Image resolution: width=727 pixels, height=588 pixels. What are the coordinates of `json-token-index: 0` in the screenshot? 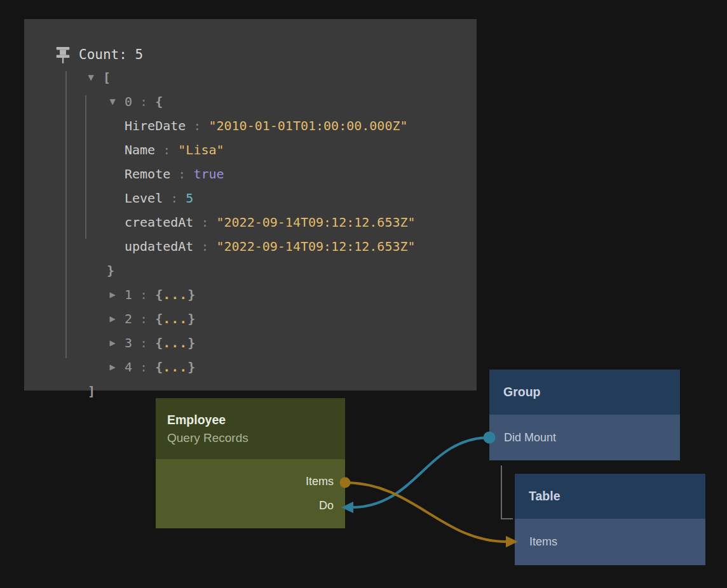 It's located at (128, 102).